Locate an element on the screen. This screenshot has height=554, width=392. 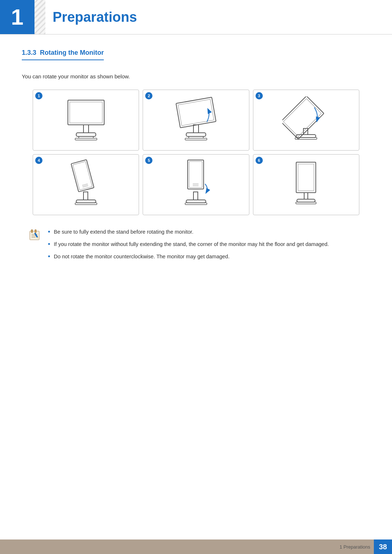
header-title-block: Preparations is located at coordinates (219, 17).